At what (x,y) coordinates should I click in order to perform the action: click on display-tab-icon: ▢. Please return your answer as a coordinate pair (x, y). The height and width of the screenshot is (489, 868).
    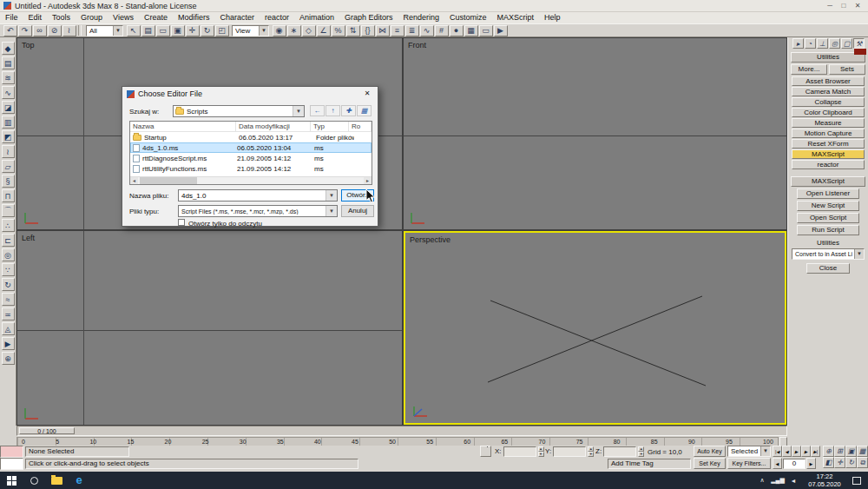
    Looking at the image, I should click on (847, 43).